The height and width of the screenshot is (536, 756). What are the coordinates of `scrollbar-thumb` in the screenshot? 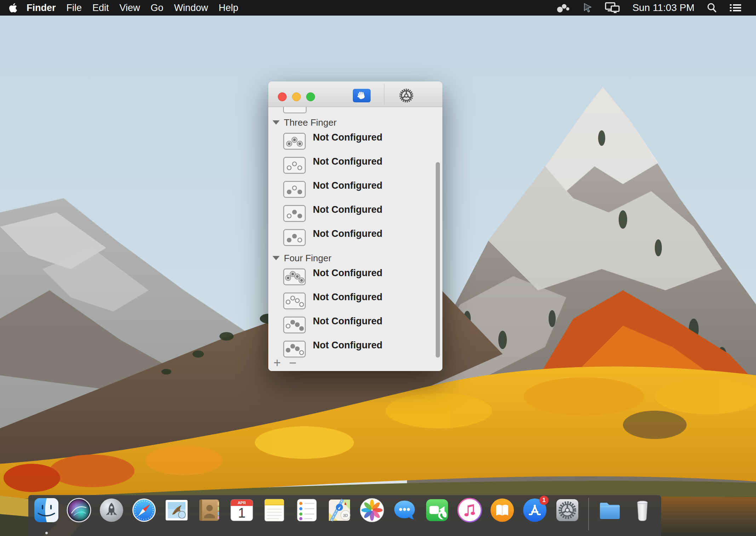 It's located at (438, 260).